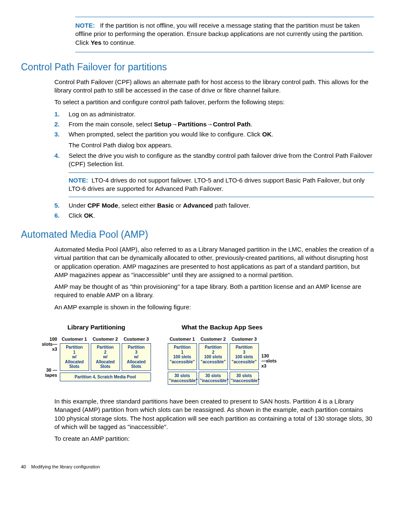  I want to click on partition-cell: Partition3100 slots"accessible", so click(244, 357).